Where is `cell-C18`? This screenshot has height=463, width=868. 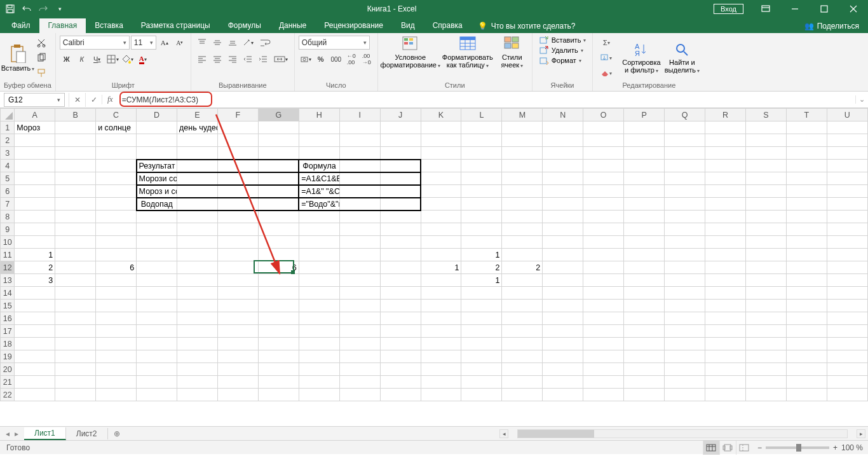 cell-C18 is located at coordinates (116, 344).